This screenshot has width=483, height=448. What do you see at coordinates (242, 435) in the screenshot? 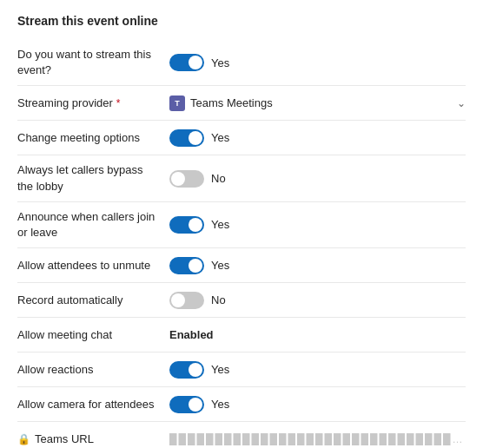
I see `teams-url-row: 🔒 Teams URL ████████████████████████████…` at bounding box center [242, 435].